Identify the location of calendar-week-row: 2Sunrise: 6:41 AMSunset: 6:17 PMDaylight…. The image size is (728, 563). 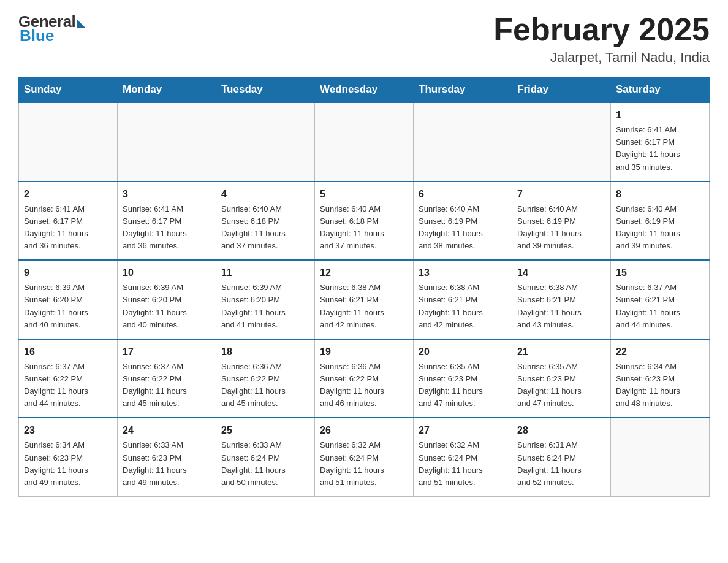
(364, 221).